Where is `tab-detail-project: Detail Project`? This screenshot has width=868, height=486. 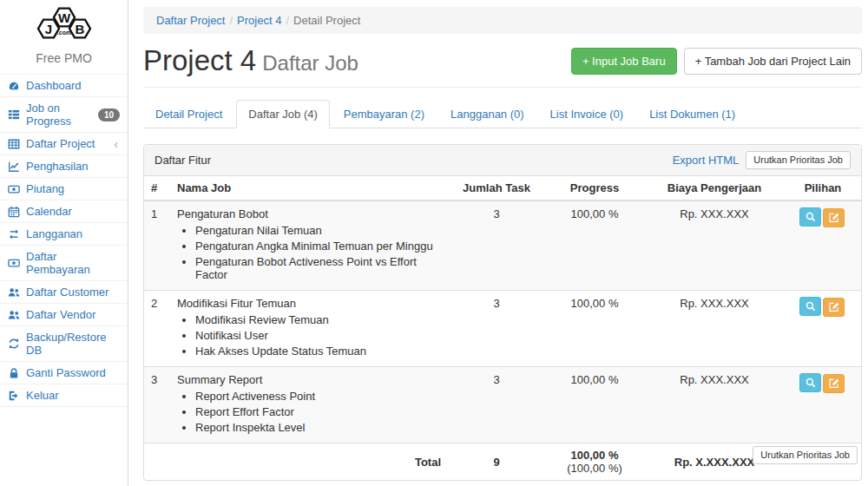 tab-detail-project: Detail Project is located at coordinates (189, 115).